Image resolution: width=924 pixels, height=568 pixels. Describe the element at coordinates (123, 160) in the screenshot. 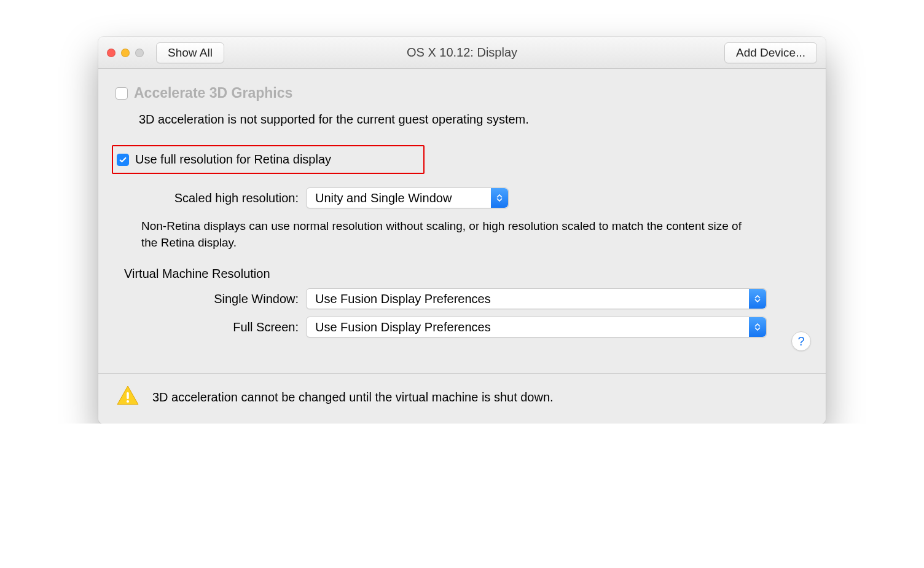

I see `checkmark-icon` at that location.